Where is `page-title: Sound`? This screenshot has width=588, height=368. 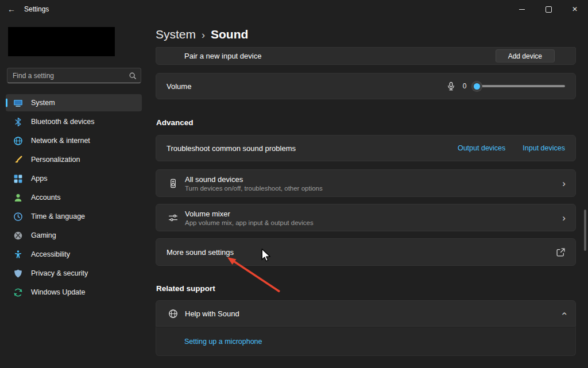 page-title: Sound is located at coordinates (230, 34).